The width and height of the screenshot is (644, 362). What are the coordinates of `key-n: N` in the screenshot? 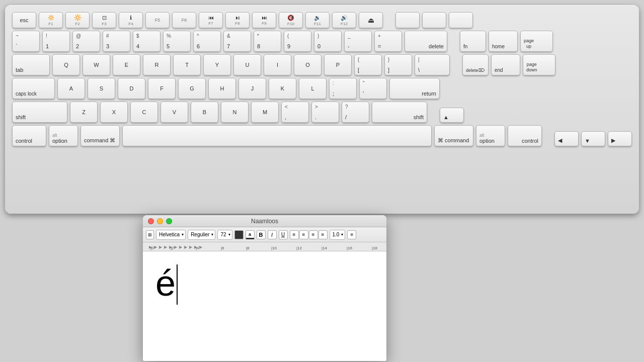 It's located at (234, 112).